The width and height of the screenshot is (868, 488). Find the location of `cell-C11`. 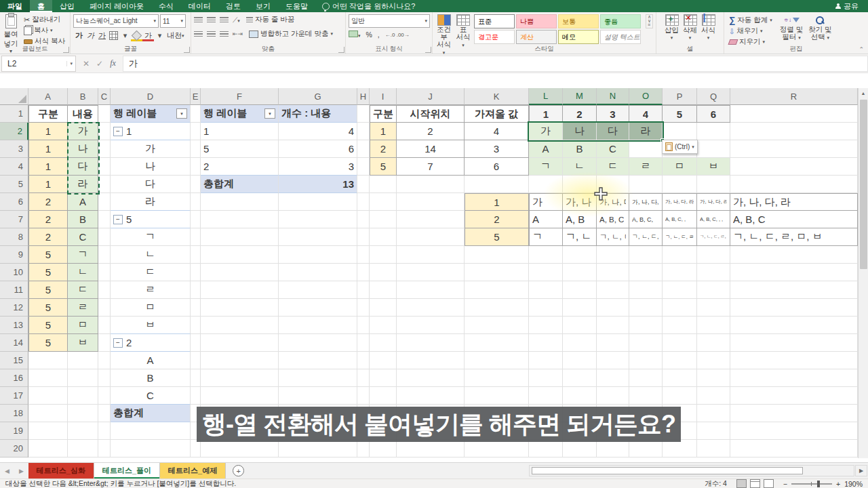

cell-C11 is located at coordinates (104, 290).